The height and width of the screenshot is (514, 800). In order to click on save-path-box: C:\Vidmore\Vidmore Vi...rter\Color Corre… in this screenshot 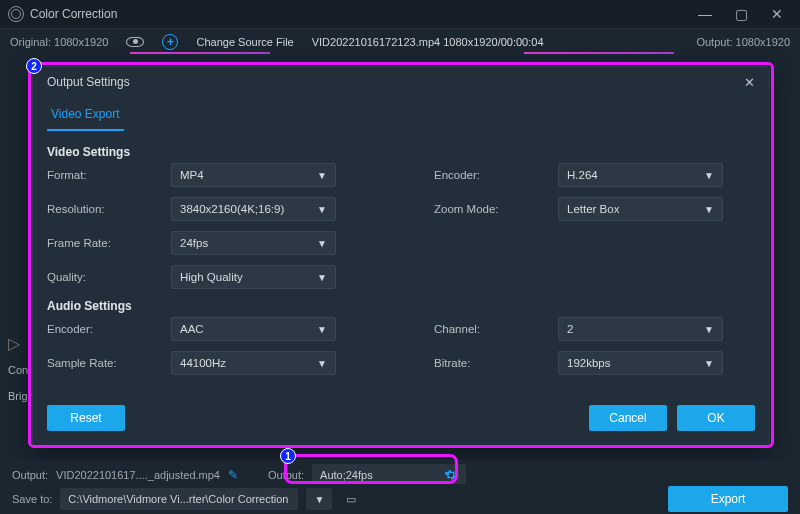, I will do `click(179, 499)`.